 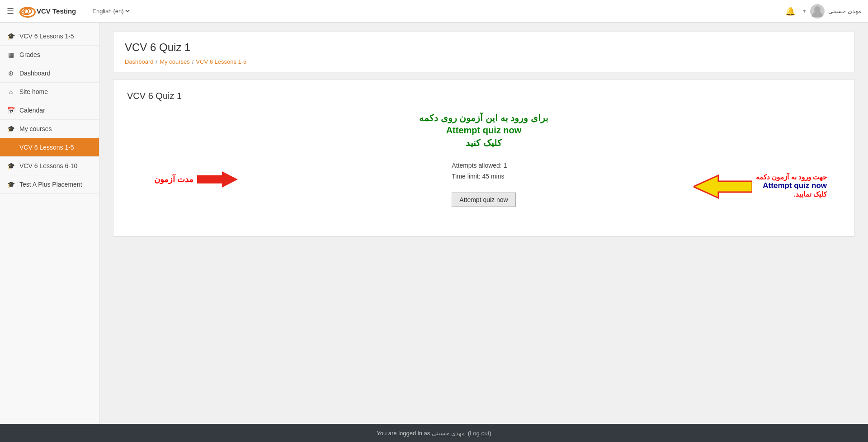 I want to click on sidebar-item-vcv-lessons-1-5-top: 🎓 VCV 6 Lessons 1-5, so click(x=50, y=36).